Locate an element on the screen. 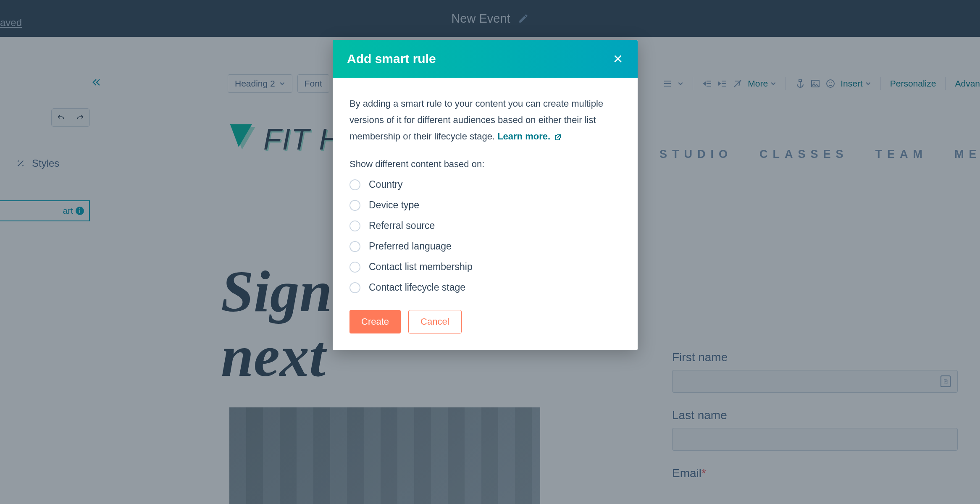 This screenshot has height=504, width=980. radio-device-type: Device type is located at coordinates (485, 205).